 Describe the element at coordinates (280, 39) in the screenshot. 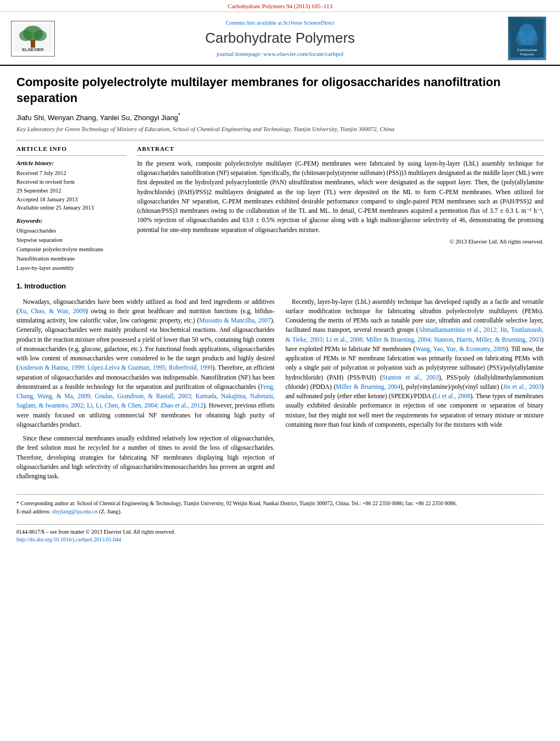

I see `page-header: ELSEVIER Contents lists available at Sci…` at that location.